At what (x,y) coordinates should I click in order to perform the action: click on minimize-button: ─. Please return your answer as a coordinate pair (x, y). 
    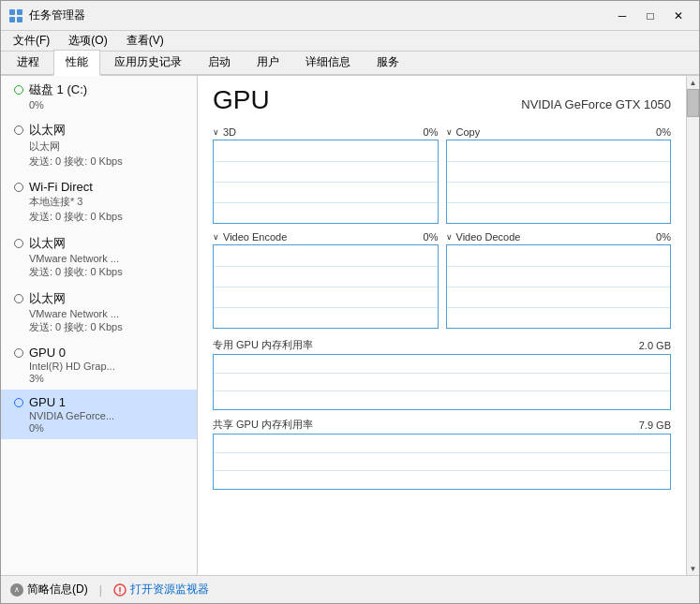
    Looking at the image, I should click on (622, 16).